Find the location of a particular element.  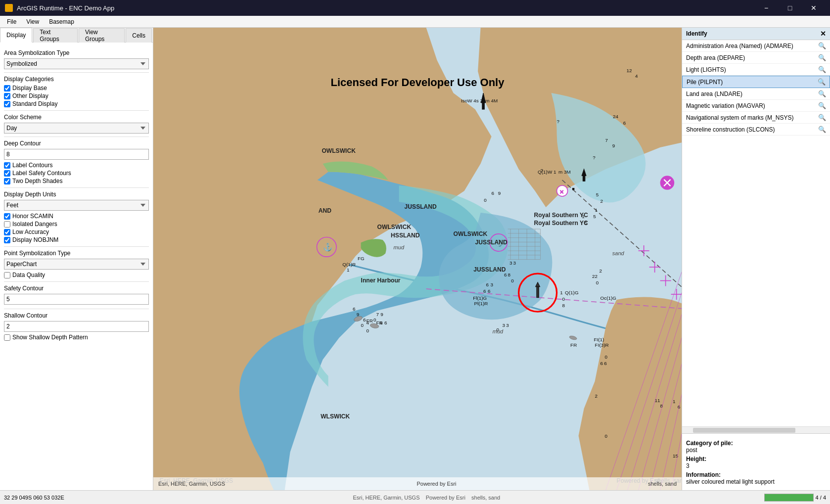

identify-item-admare: Administration Area (Named) (ADMARE) 🔍 is located at coordinates (756, 46).